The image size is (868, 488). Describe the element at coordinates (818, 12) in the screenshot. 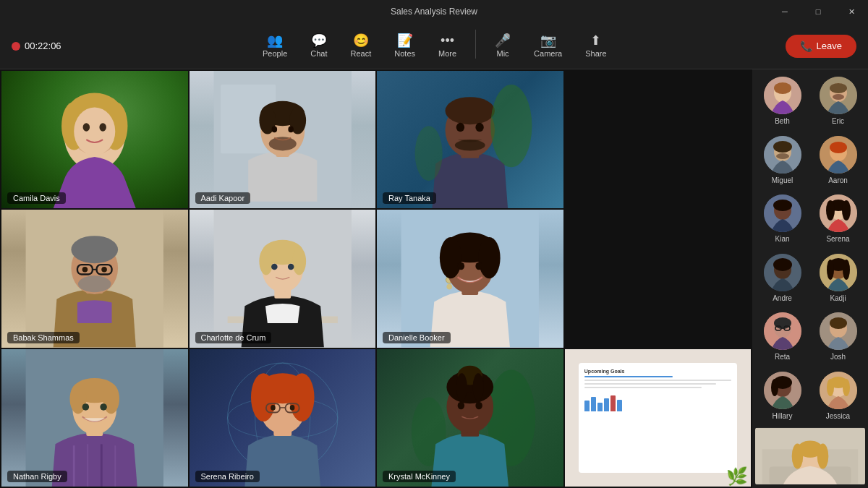

I see `maximize-button: □` at that location.